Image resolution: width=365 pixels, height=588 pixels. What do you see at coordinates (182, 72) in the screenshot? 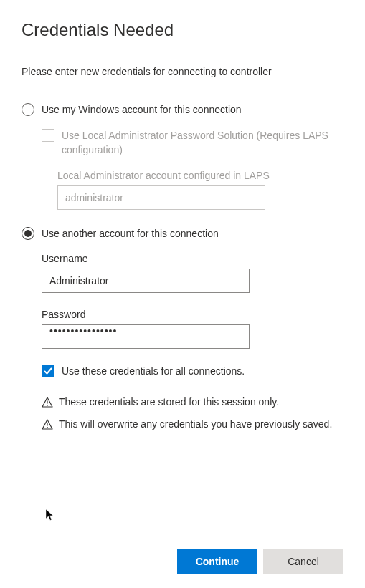
I see `instruction-text: Please enter new credentials for connect…` at bounding box center [182, 72].